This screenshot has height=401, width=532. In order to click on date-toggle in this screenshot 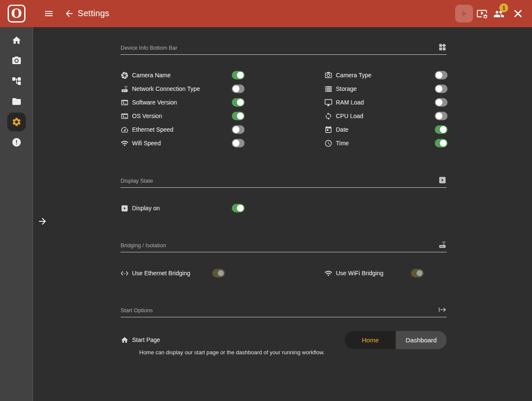, I will do `click(441, 130)`.